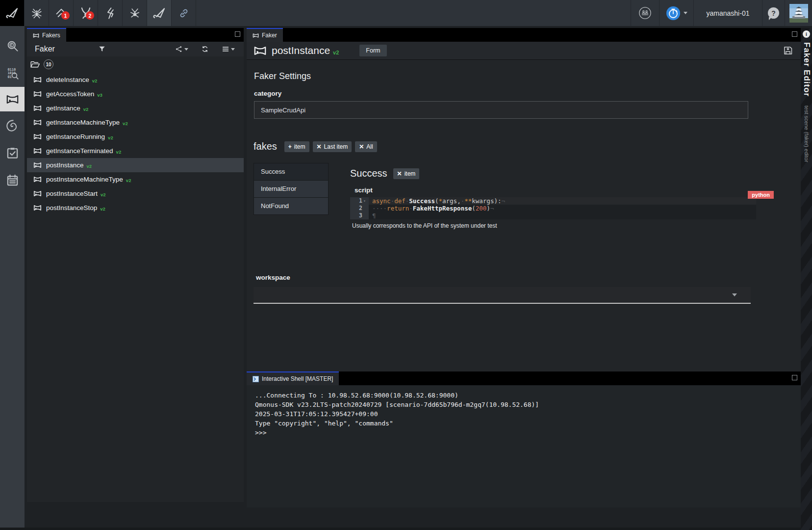 This screenshot has height=530, width=812. Describe the element at coordinates (184, 13) in the screenshot. I see `link-app-button` at that location.